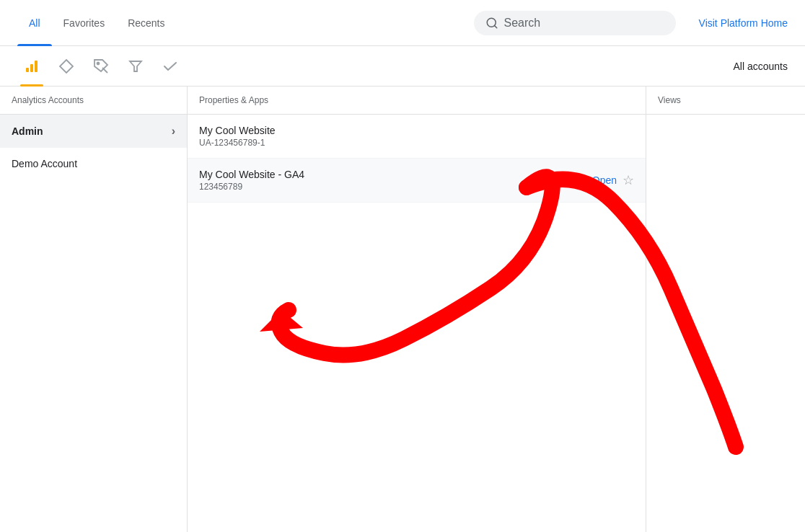 The image size is (805, 532). I want to click on property-name: My Cool Website, so click(417, 130).